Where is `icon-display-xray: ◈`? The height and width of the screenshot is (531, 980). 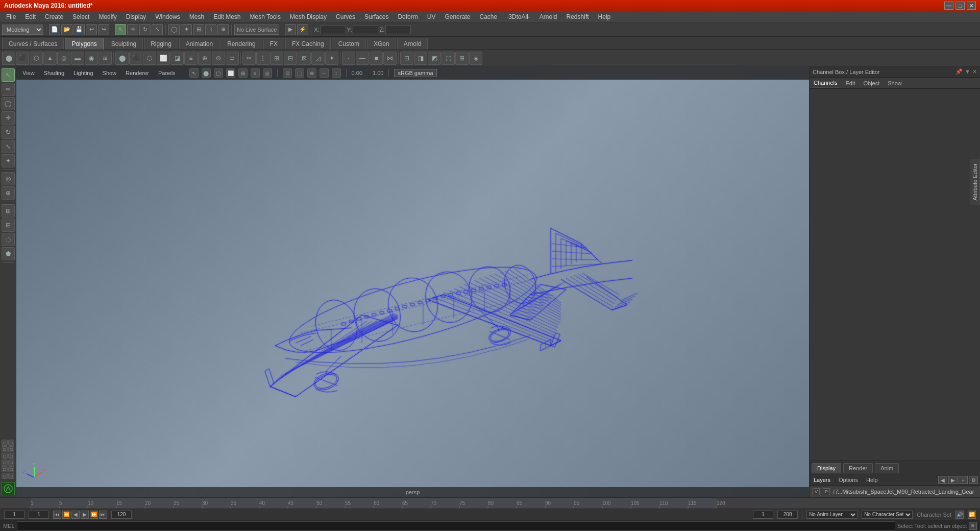
icon-display-xray: ◈ is located at coordinates (476, 58).